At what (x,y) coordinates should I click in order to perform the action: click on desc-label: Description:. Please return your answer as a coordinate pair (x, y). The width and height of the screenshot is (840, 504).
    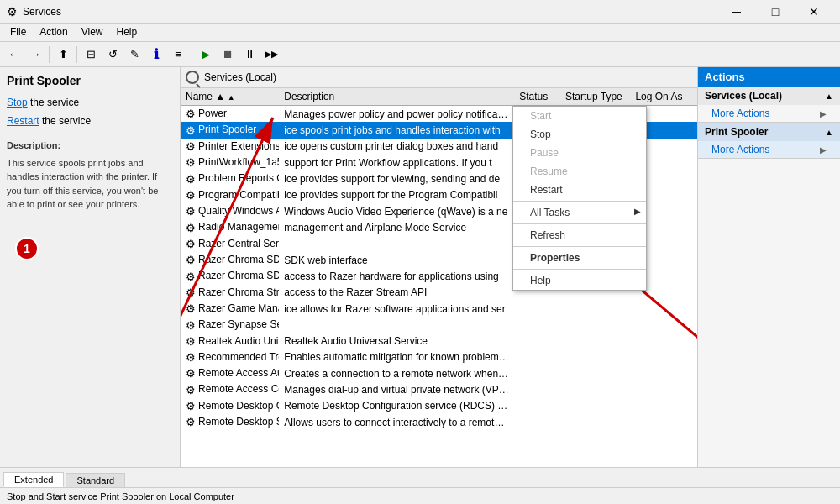
    Looking at the image, I should click on (90, 146).